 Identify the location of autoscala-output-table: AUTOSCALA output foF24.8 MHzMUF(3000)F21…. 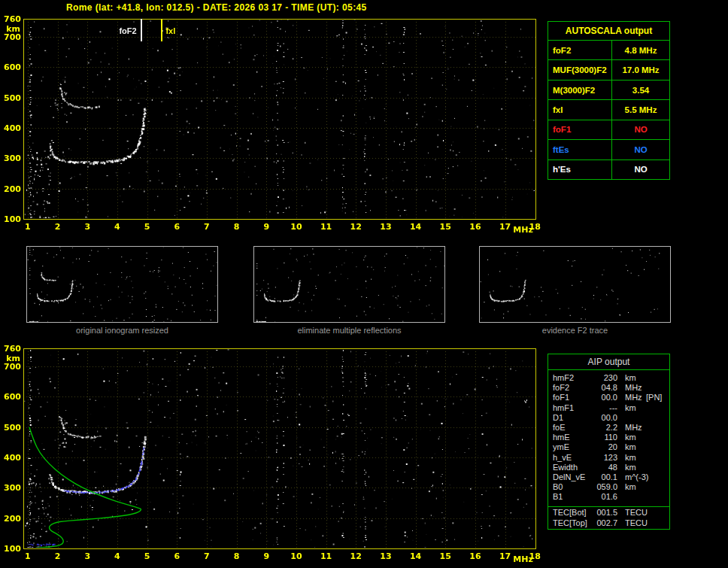
(609, 101).